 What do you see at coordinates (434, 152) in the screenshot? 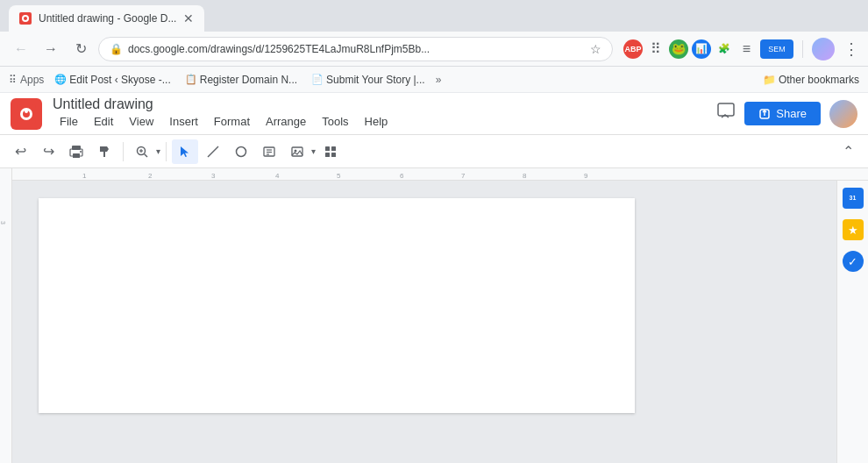
I see `toolbar: ↩ ↪` at bounding box center [434, 152].